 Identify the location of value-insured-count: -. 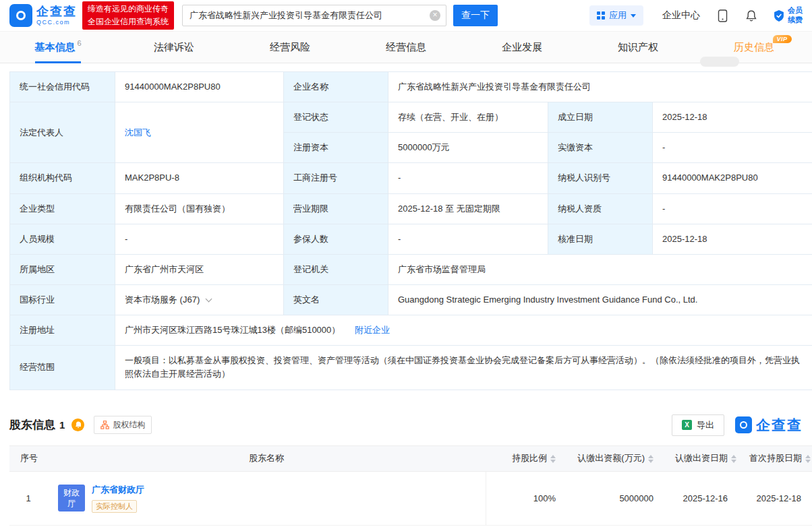
(468, 239).